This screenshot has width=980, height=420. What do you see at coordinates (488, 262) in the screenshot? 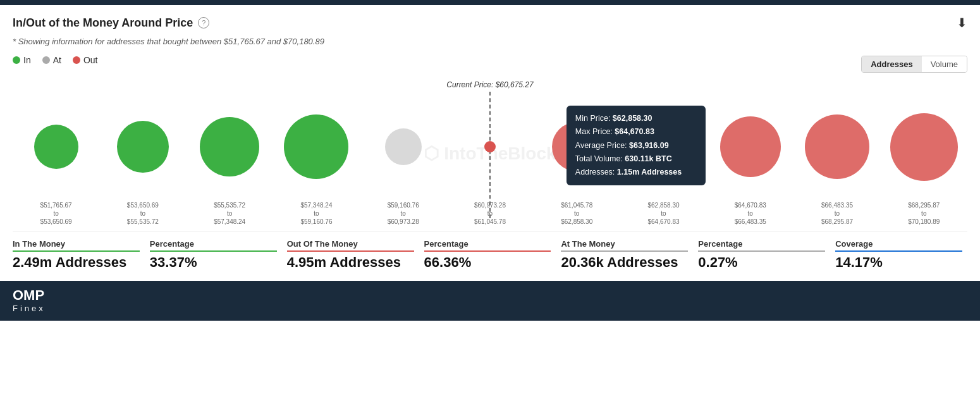
I see `stat-value-out-pct: 66.36%` at bounding box center [488, 262].